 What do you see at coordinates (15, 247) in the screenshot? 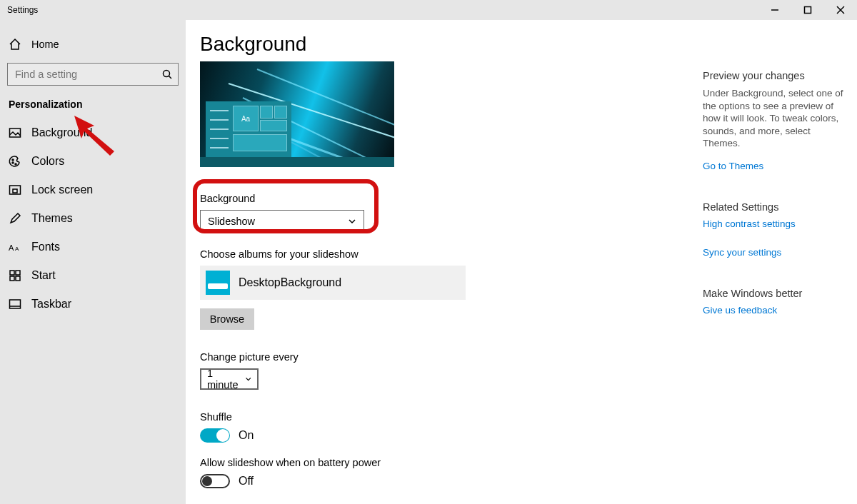
I see `font-icon: AA` at bounding box center [15, 247].